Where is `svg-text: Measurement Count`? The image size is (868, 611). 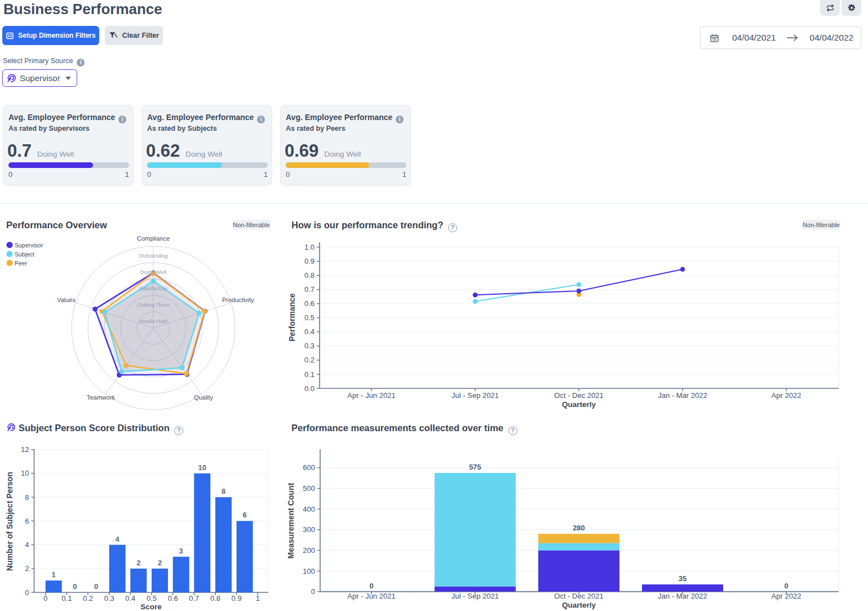 svg-text: Measurement Count is located at coordinates (291, 521).